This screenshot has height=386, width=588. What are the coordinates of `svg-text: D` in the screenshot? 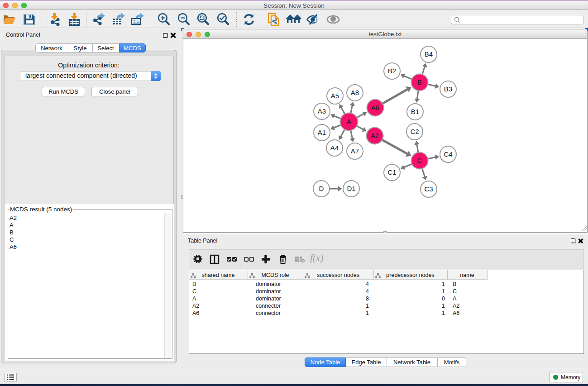 It's located at (321, 188).